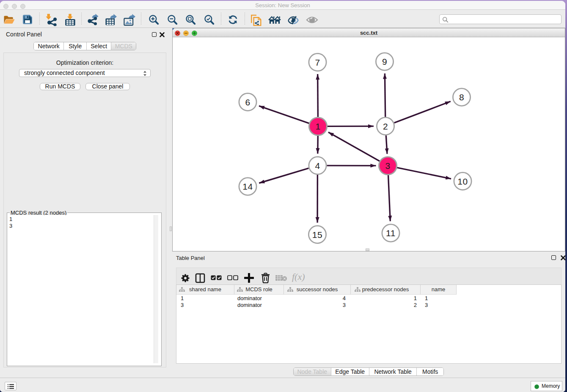 This screenshot has width=567, height=392. I want to click on svg-text: 14, so click(248, 186).